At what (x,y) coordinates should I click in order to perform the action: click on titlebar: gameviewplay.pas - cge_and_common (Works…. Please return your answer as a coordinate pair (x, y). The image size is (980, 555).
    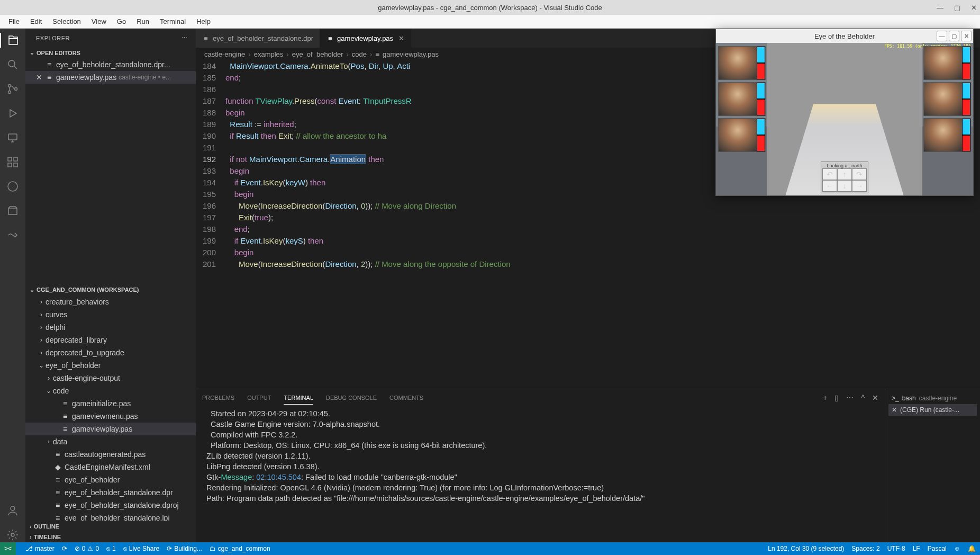
    Looking at the image, I should click on (490, 7).